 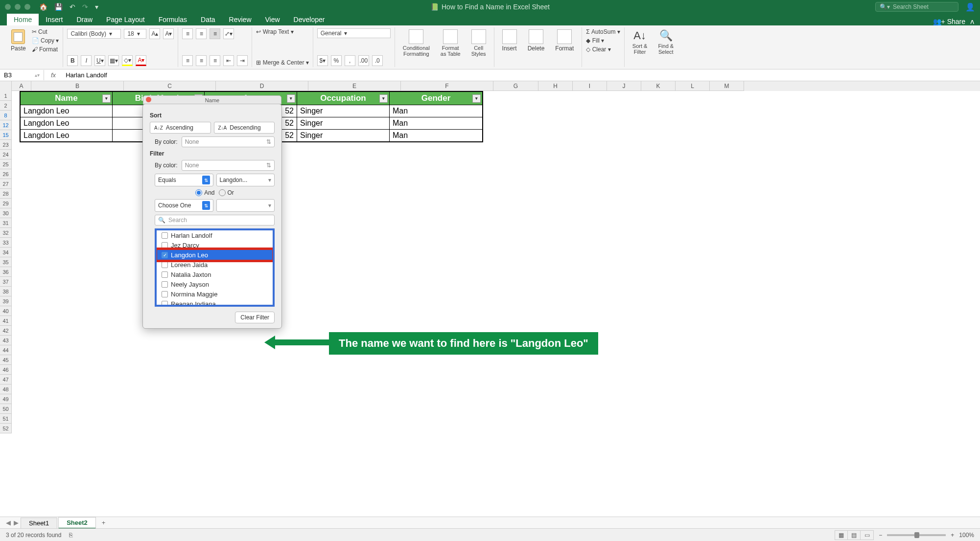 What do you see at coordinates (6, 331) in the screenshot?
I see `row-header: 42` at bounding box center [6, 331].